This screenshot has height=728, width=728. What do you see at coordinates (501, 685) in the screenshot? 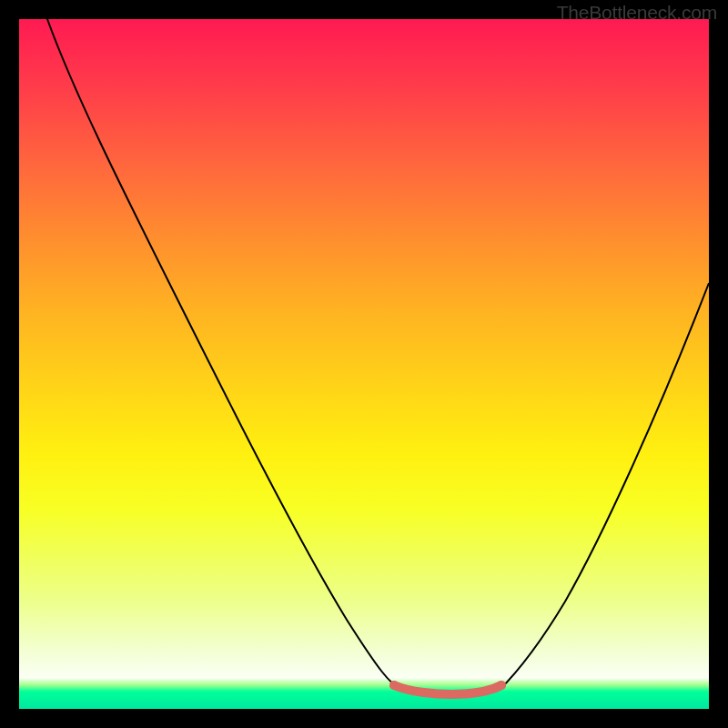
I see `band-right-endcap-icon` at bounding box center [501, 685].